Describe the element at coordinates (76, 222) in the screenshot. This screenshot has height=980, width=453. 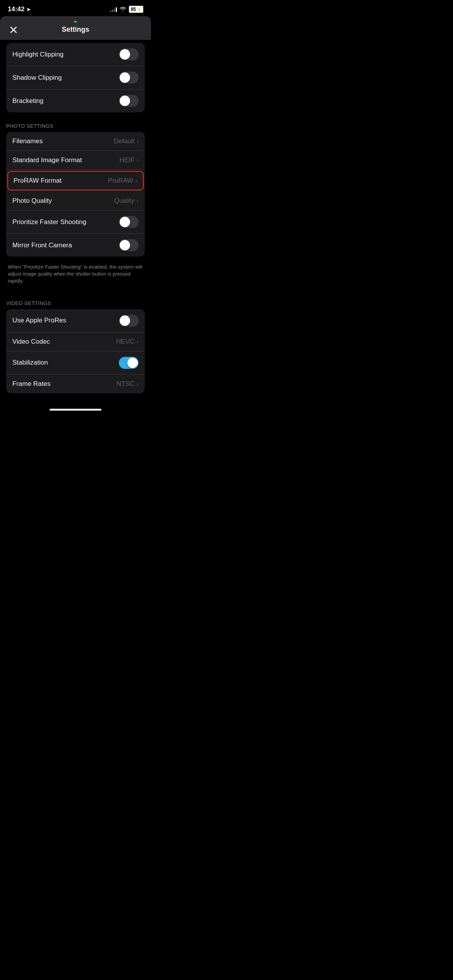
I see `settings-content: Highlight Clipping Shadow Clipping Brack…` at that location.